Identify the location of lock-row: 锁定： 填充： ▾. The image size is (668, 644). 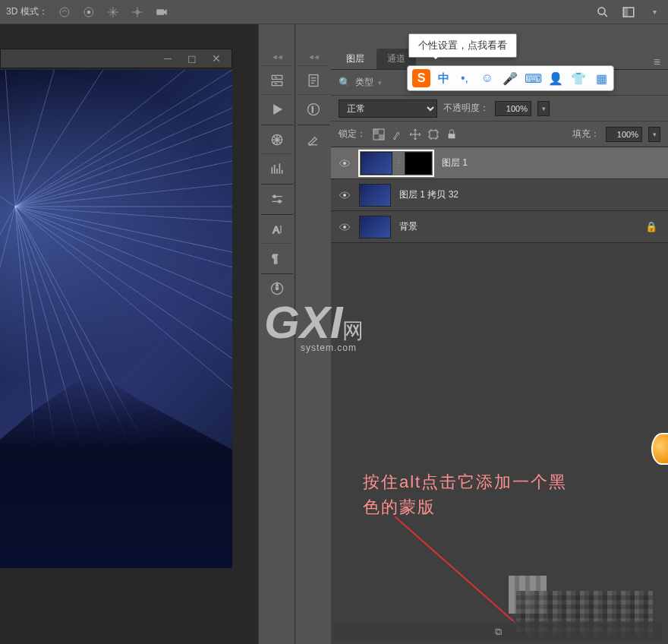
(499, 134).